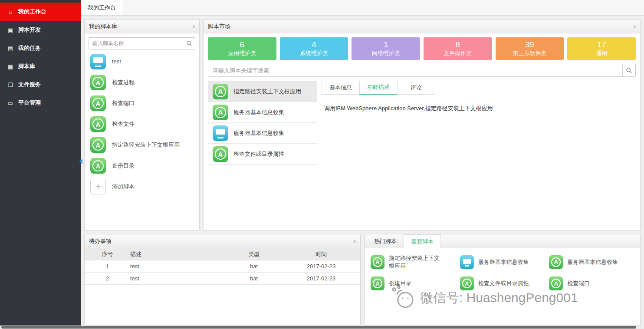  Describe the element at coordinates (102, 8) in the screenshot. I see `tab-workbench: 我的工作台` at that location.